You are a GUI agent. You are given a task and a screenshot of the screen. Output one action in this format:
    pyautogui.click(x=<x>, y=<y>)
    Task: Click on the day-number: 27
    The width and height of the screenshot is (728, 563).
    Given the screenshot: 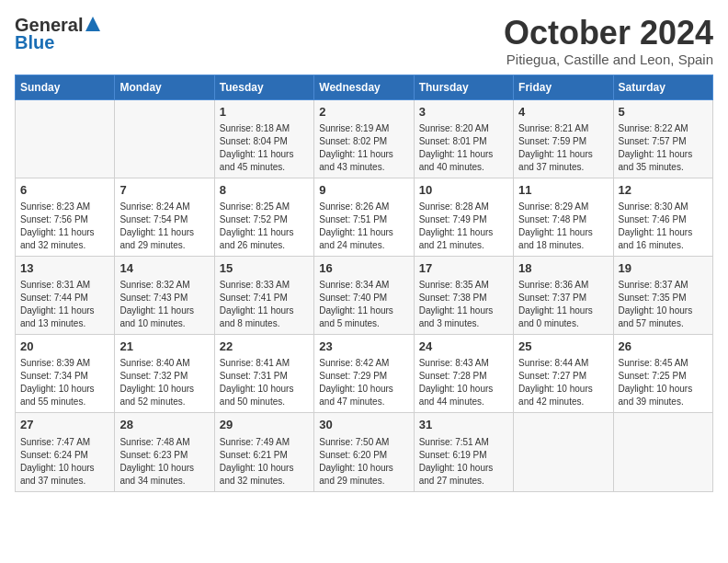 What is the action you would take?
    pyautogui.click(x=64, y=425)
    